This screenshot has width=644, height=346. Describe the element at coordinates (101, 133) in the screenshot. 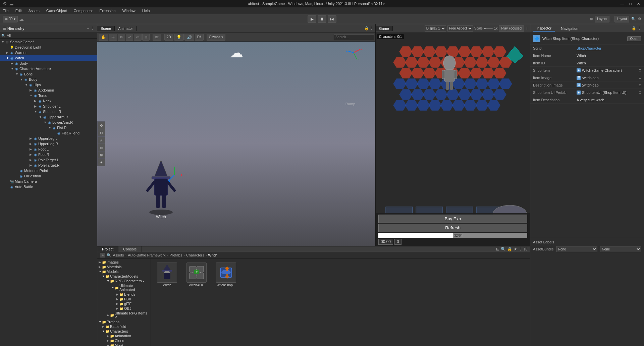

I see `scene-ctrl-2: ⊡` at that location.